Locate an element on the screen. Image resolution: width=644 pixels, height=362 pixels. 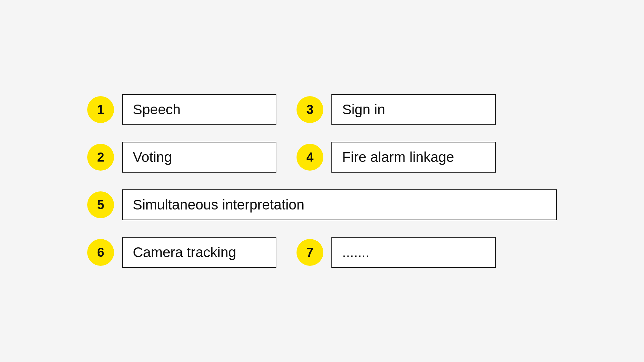
label-1-text: Speech is located at coordinates (157, 109).